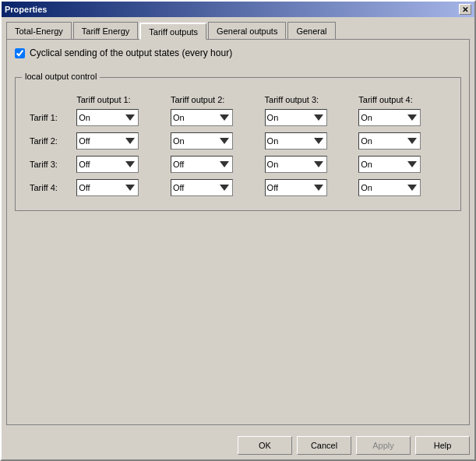  I want to click on title-bar-text: Properties, so click(26, 9).